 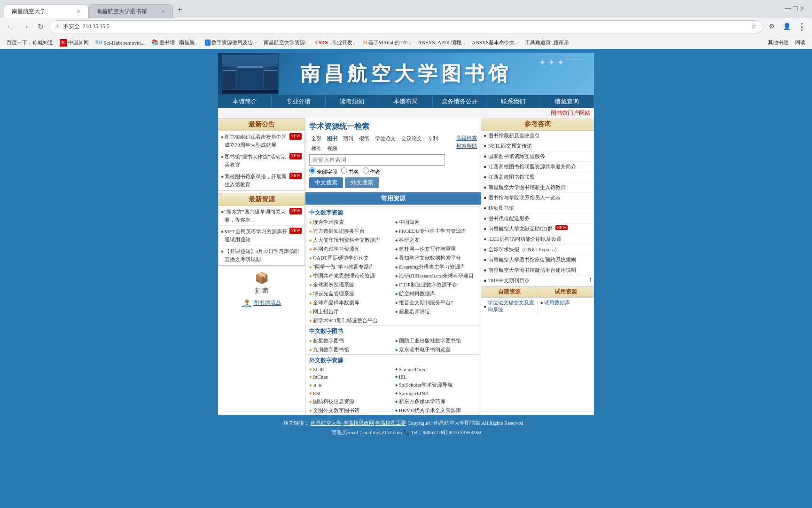 What do you see at coordinates (538, 188) in the screenshot?
I see `ref-6: 南昌航空大学图书馆新生入馆教育` at bounding box center [538, 188].